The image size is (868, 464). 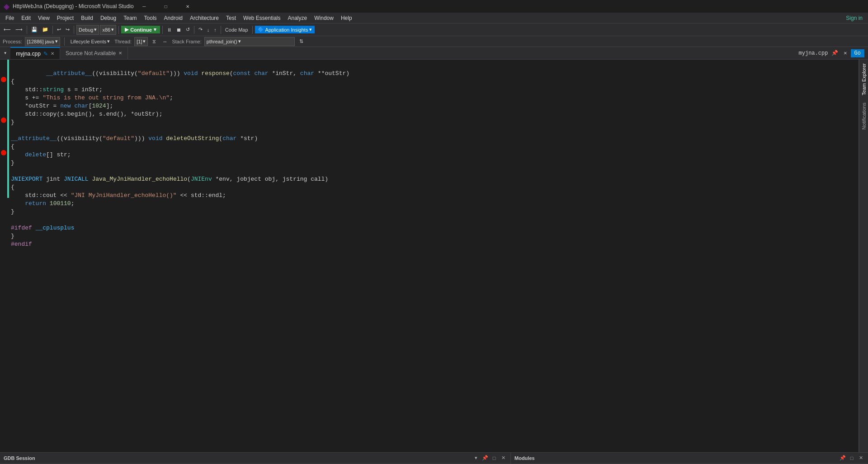 I want to click on debug-config-dropdown: Debug ▾, so click(x=88, y=30).